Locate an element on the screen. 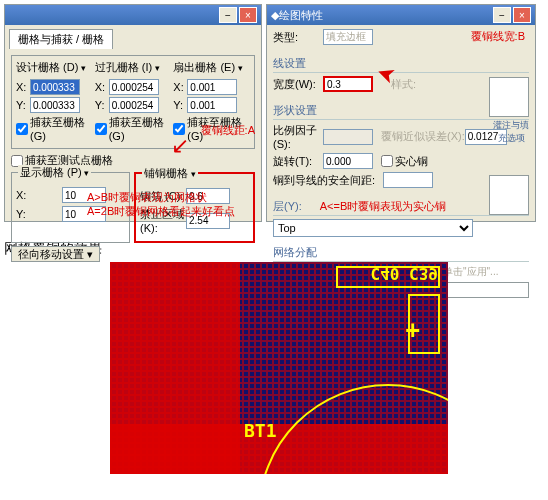 The width and height of the screenshot is (548, 500). pcb-label-components: C40 C39 is located at coordinates (404, 274).